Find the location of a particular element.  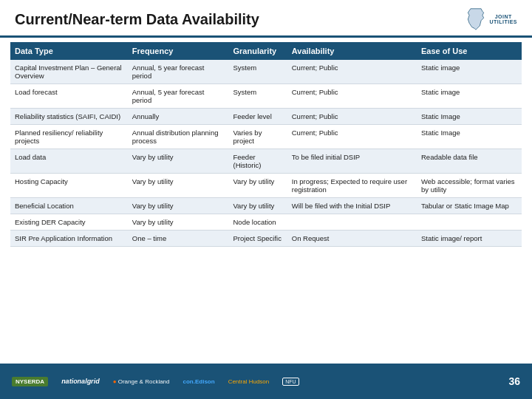

joint-utilities-logo: JOINT UTILITIES is located at coordinates (491, 19).